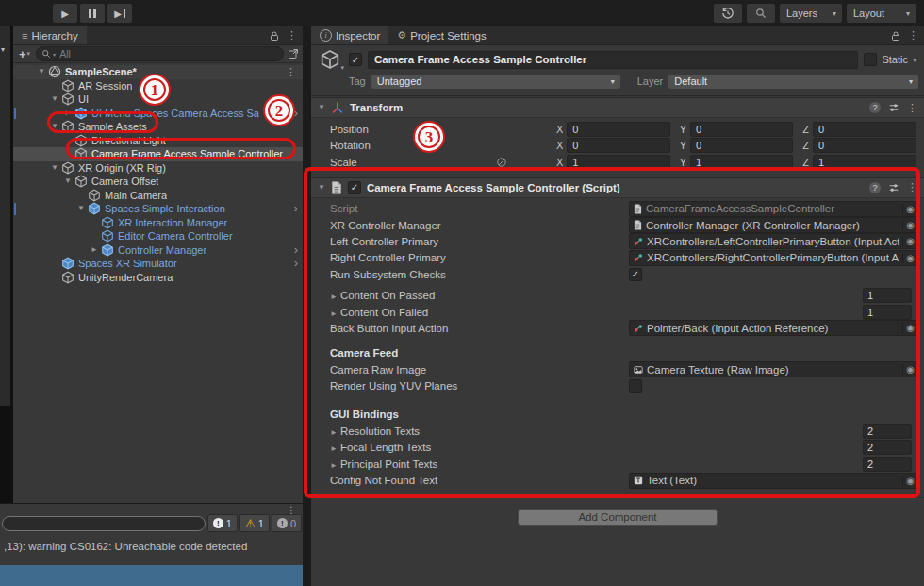  Describe the element at coordinates (618, 108) in the screenshot. I see `transform-component-header: ▼ Transform ? ⋮` at that location.